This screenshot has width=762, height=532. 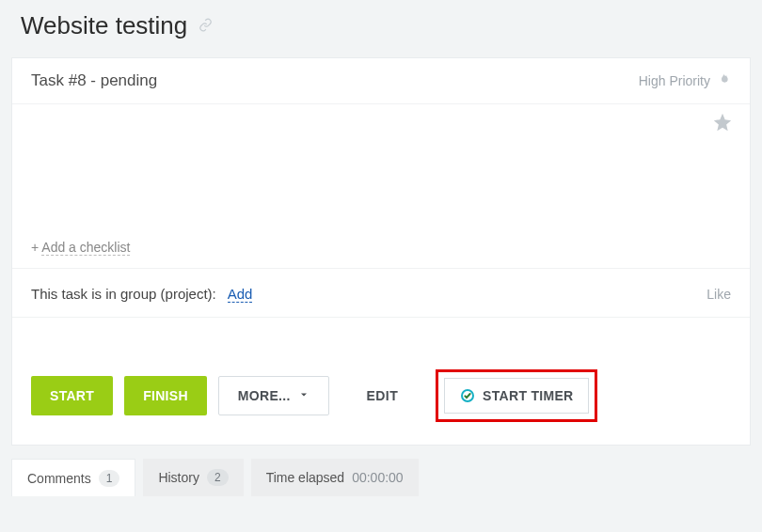 What do you see at coordinates (193, 477) in the screenshot?
I see `tab-history: History 2` at bounding box center [193, 477].